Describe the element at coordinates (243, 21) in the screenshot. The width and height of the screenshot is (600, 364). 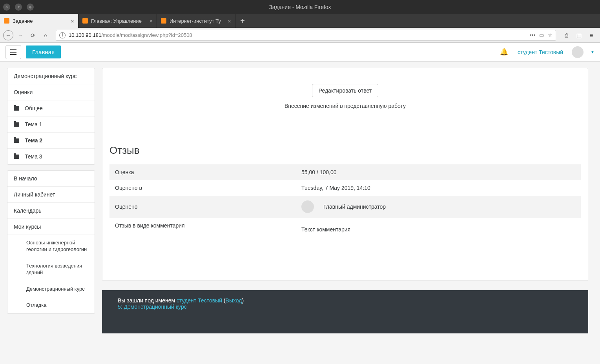
I see `new-tab-button: +` at that location.